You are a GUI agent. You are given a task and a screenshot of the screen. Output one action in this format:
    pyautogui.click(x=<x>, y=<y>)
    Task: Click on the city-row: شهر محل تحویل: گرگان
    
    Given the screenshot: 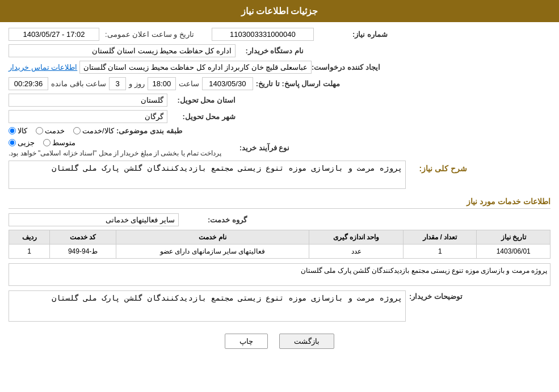 What is the action you would take?
    pyautogui.click(x=279, y=117)
    